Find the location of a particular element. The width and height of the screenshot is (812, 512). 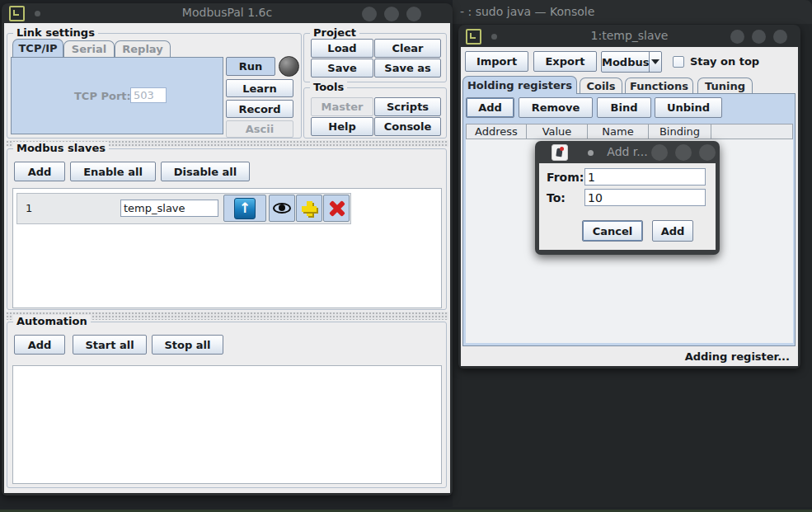

modbuspal-titlebar: ModbusPal 1.6c is located at coordinates (228, 13).